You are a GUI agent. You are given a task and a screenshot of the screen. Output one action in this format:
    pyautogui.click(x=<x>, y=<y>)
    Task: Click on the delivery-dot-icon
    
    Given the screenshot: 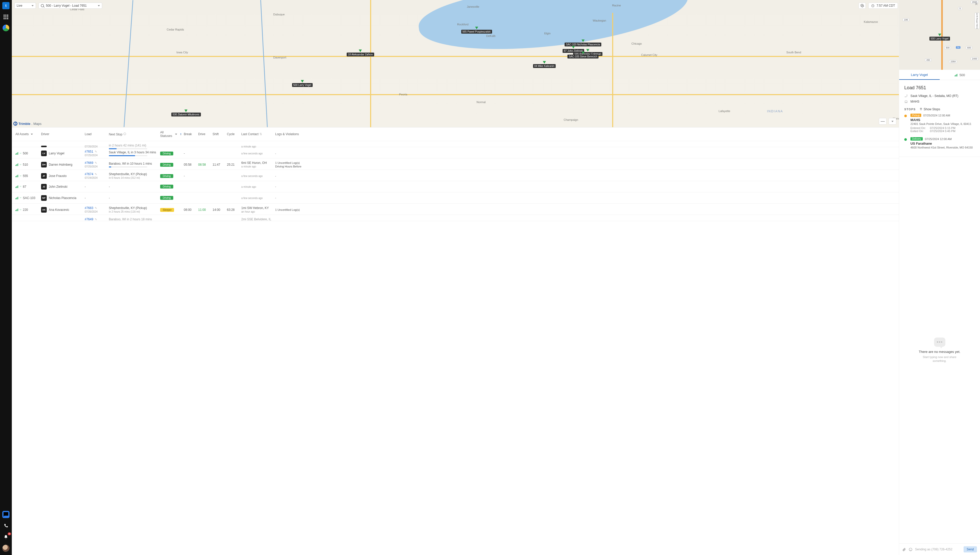 What is the action you would take?
    pyautogui.click(x=906, y=140)
    